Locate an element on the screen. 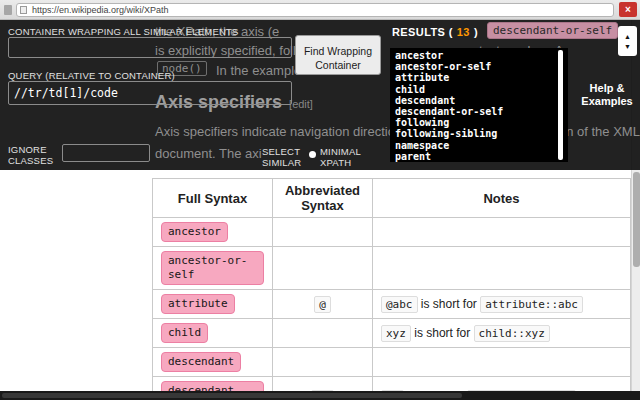 This screenshot has height=400, width=640. highlighted-axis-code: child is located at coordinates (184, 333).